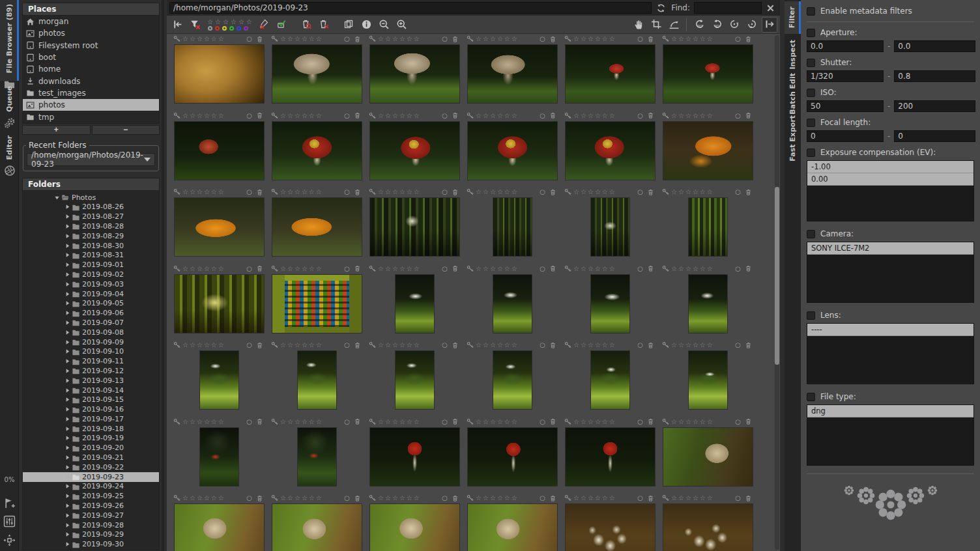  I want to click on scrollbar-thumb, so click(777, 276).